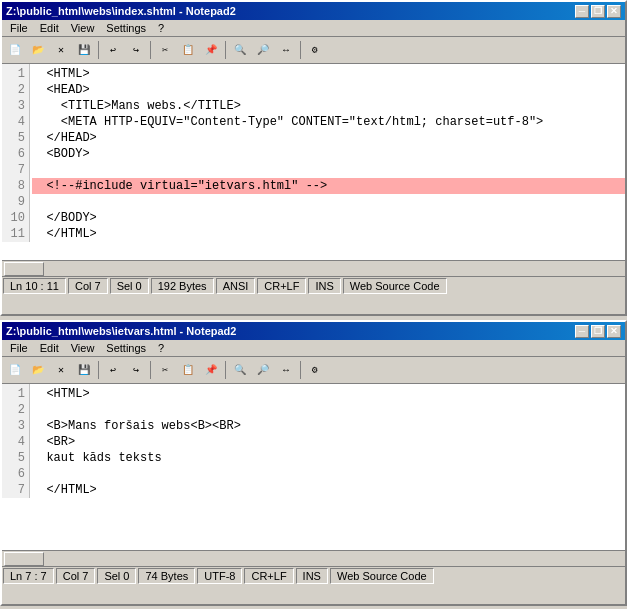 Image resolution: width=627 pixels, height=609 pixels. What do you see at coordinates (598, 332) in the screenshot?
I see `restore-button-2: ❐` at bounding box center [598, 332].